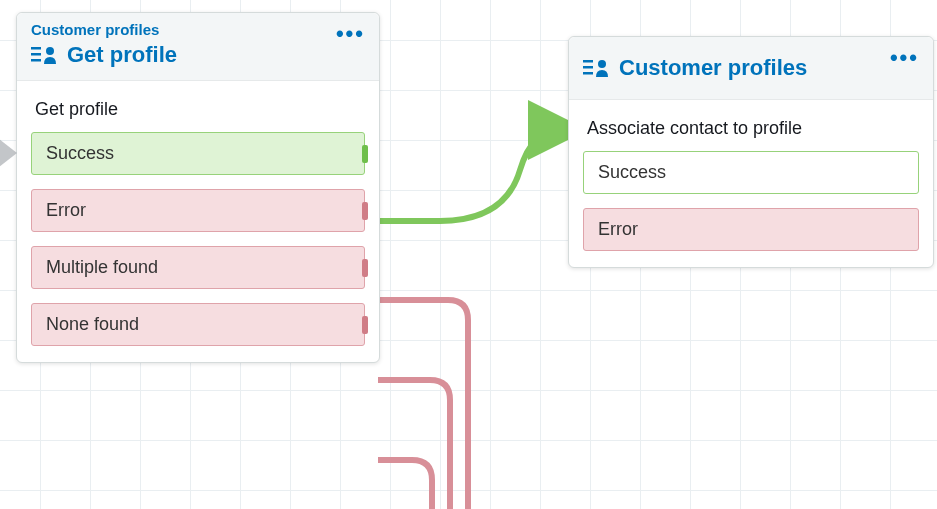 The width and height of the screenshot is (937, 509). I want to click on block-category: Customer profiles, so click(198, 30).